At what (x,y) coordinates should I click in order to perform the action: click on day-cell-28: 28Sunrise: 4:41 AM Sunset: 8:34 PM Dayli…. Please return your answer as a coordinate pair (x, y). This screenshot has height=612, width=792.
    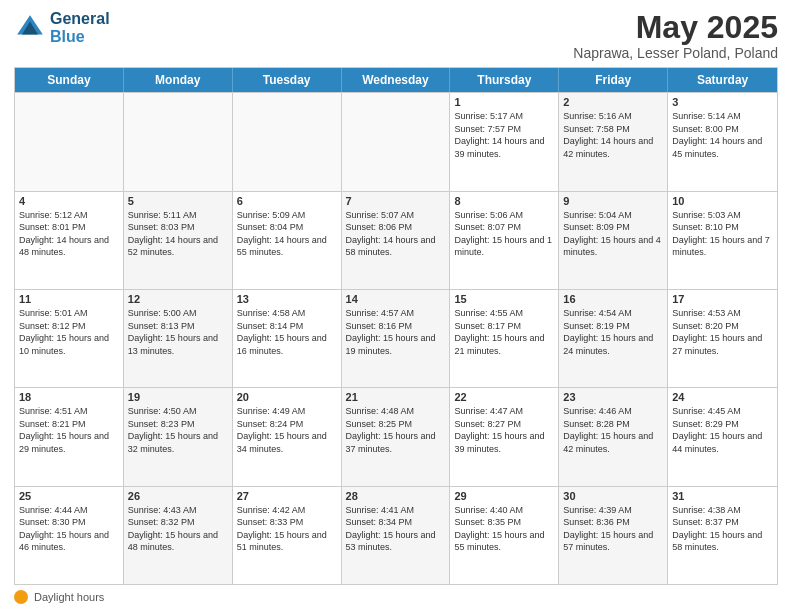
    Looking at the image, I should click on (396, 536).